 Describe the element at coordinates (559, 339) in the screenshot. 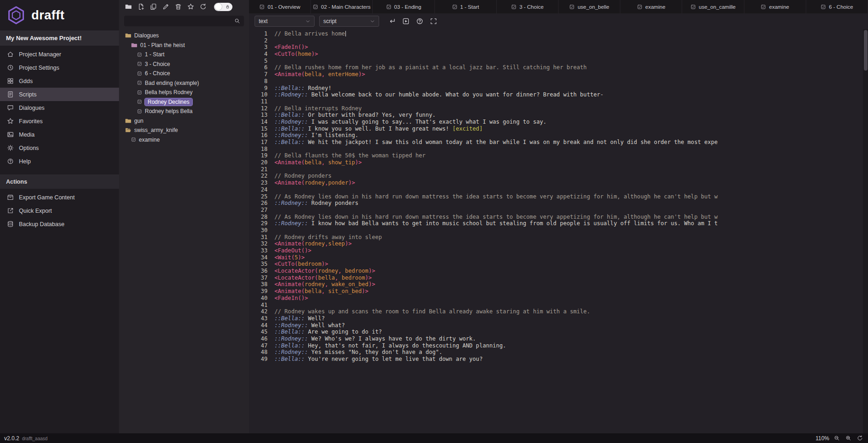

I see `code-line-46: 46::Rodney:: We? Who's we? I always have…` at that location.